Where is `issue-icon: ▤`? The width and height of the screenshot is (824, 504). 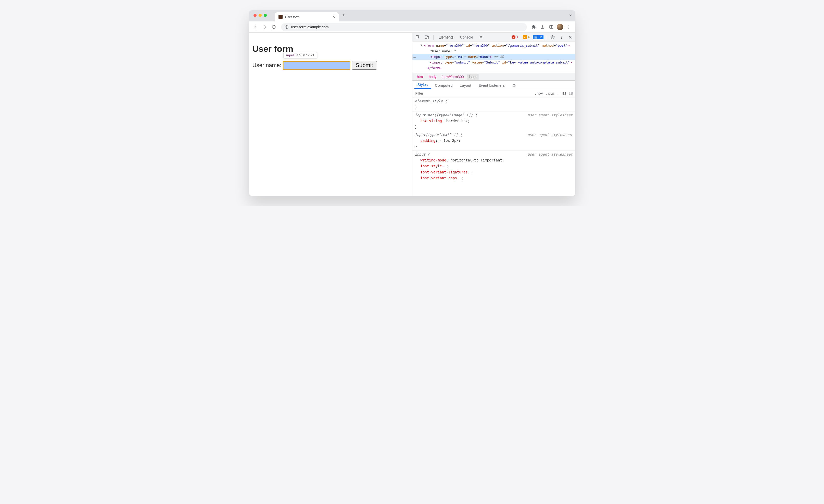
issue-icon: ▤ is located at coordinates (536, 37).